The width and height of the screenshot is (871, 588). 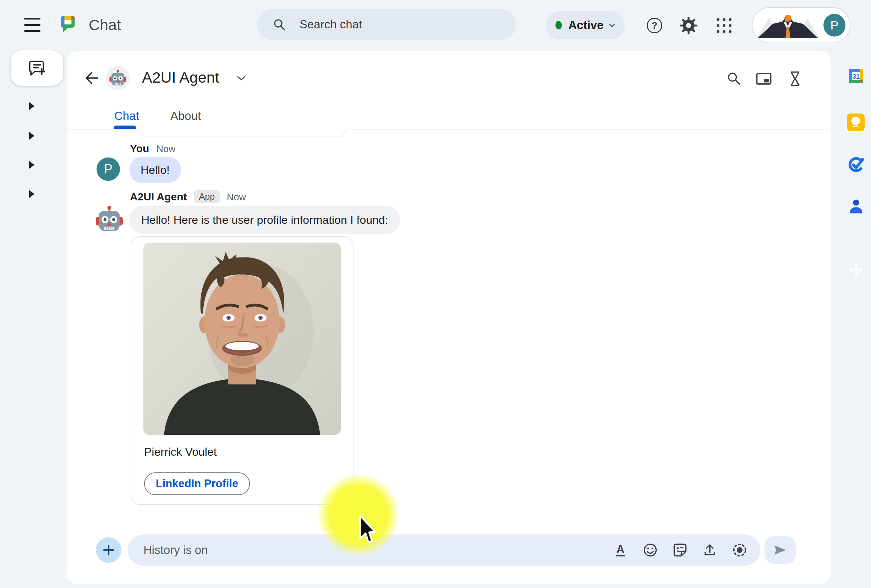 What do you see at coordinates (740, 550) in the screenshot?
I see `record-icon` at bounding box center [740, 550].